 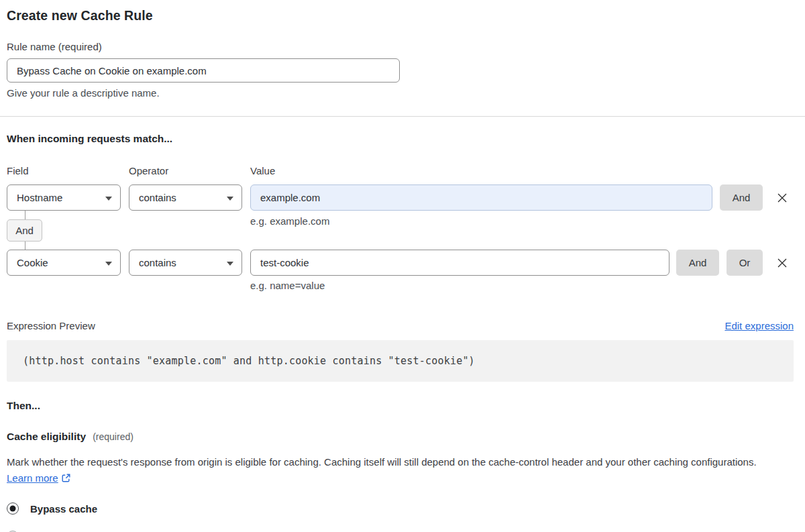 I want to click on value-column-label: Value, so click(x=263, y=170).